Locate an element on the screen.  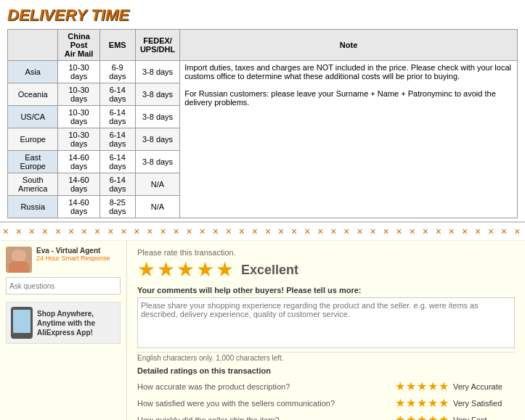
ems-cell: 8-25 days is located at coordinates (118, 207).